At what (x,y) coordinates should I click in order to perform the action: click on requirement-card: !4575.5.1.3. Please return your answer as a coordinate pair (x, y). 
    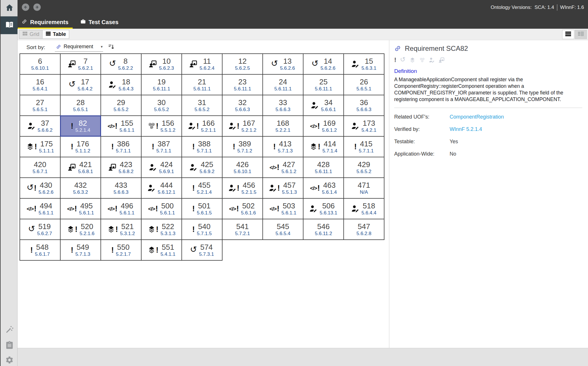
    Looking at the image, I should click on (283, 188).